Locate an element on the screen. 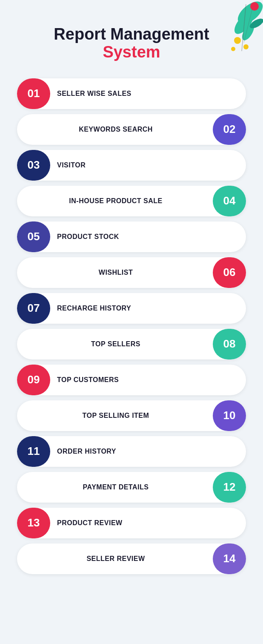 The image size is (263, 644). menu-item-13: 13 PRODUCT REVIEW is located at coordinates (132, 523).